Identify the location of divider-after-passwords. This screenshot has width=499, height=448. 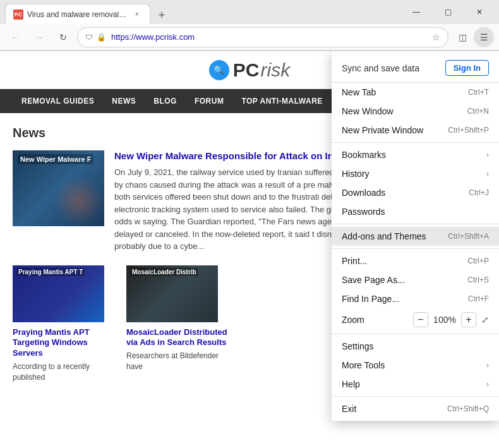
(416, 224).